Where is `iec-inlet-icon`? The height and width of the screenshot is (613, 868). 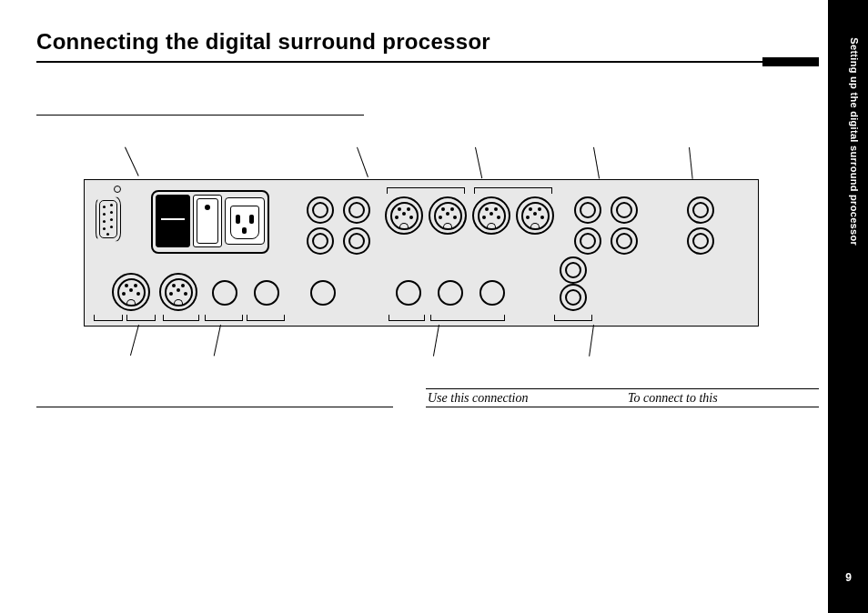 iec-inlet-icon is located at coordinates (245, 221).